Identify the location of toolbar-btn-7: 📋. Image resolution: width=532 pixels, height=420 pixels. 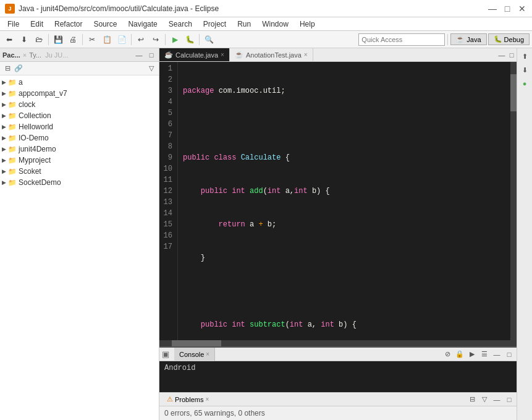
(107, 40).